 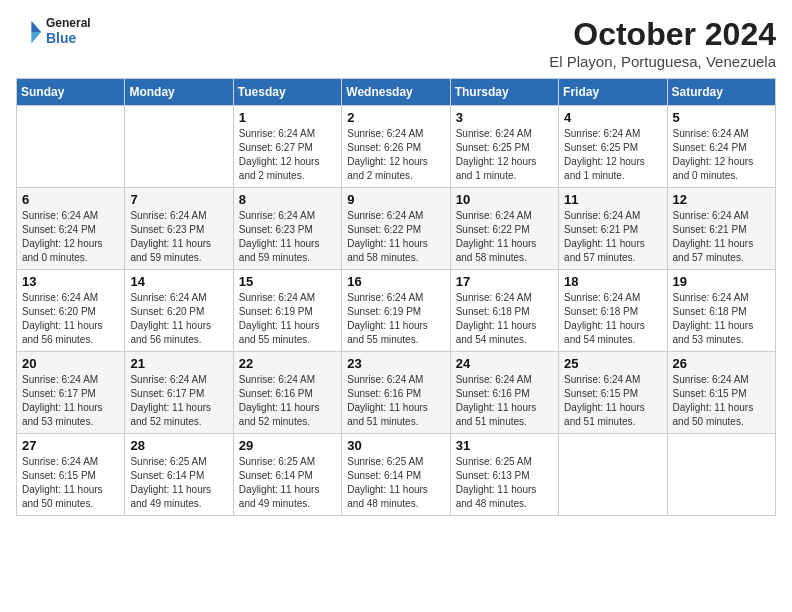 I want to click on day-number: 5, so click(x=722, y=118).